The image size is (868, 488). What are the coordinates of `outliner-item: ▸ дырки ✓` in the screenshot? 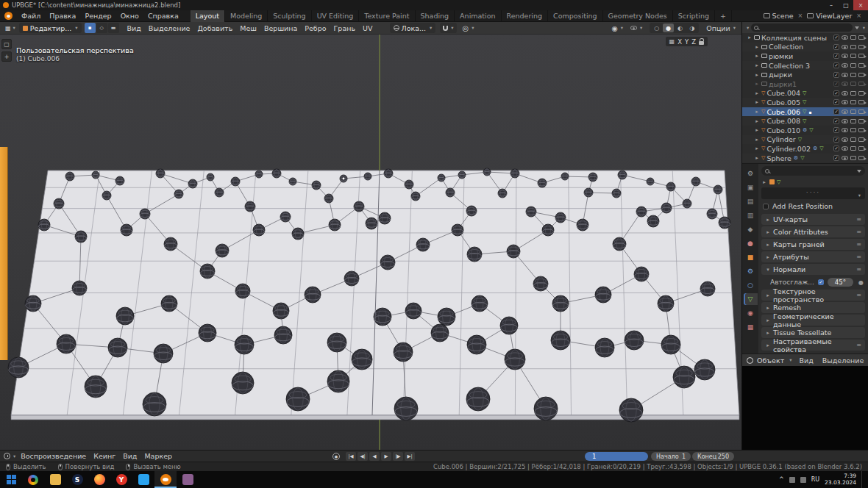 It's located at (805, 75).